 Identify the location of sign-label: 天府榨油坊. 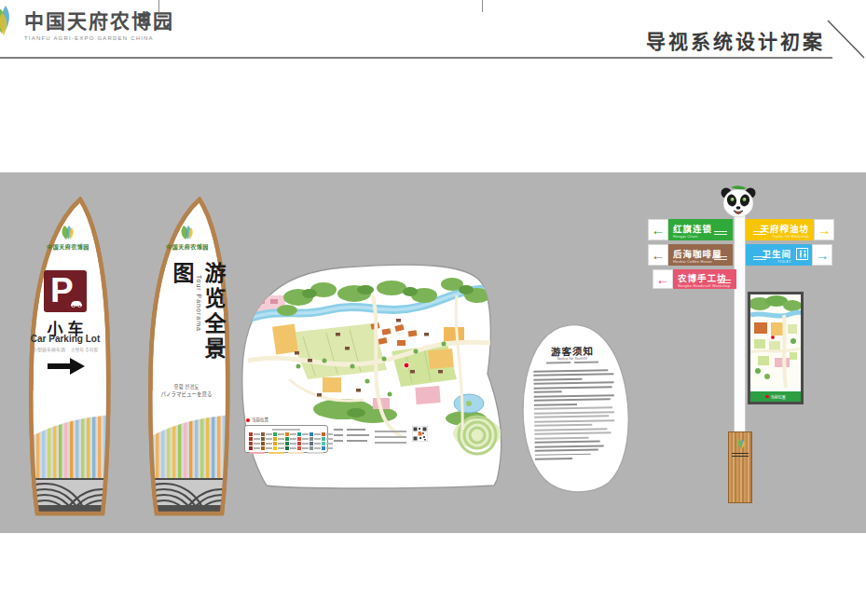
(785, 228).